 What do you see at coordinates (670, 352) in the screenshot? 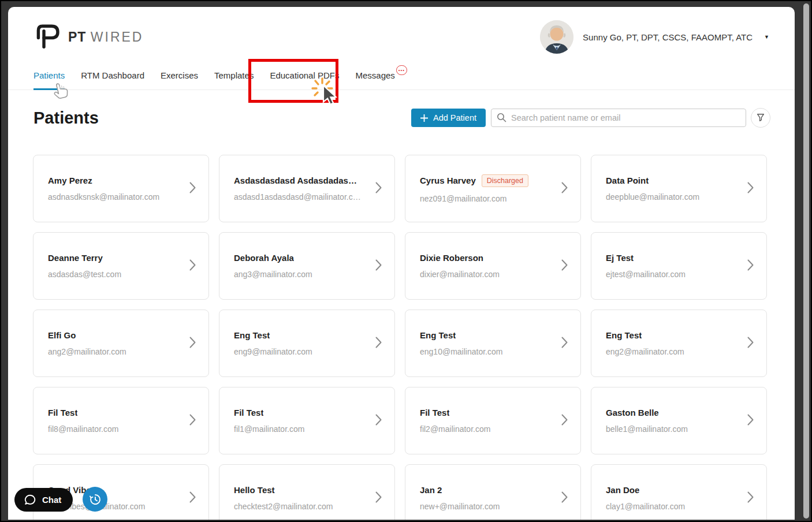
I see `patient-email: eng2@mailinator.com` at bounding box center [670, 352].